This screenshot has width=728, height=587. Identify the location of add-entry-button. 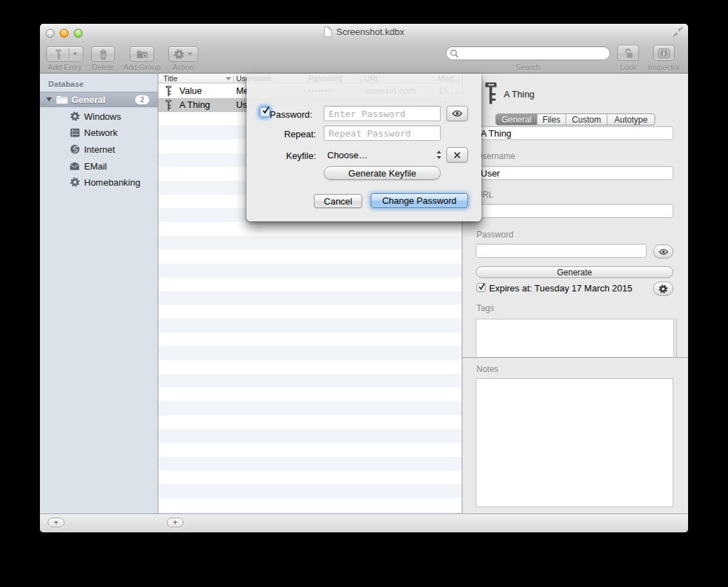
(64, 54).